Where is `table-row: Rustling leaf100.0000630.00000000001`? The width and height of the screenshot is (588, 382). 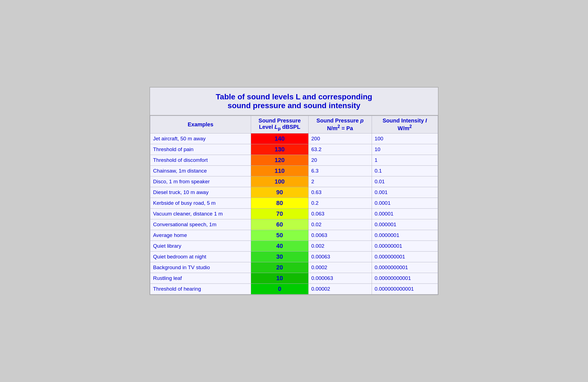
table-row: Rustling leaf100.0000630.00000000001 is located at coordinates (294, 279).